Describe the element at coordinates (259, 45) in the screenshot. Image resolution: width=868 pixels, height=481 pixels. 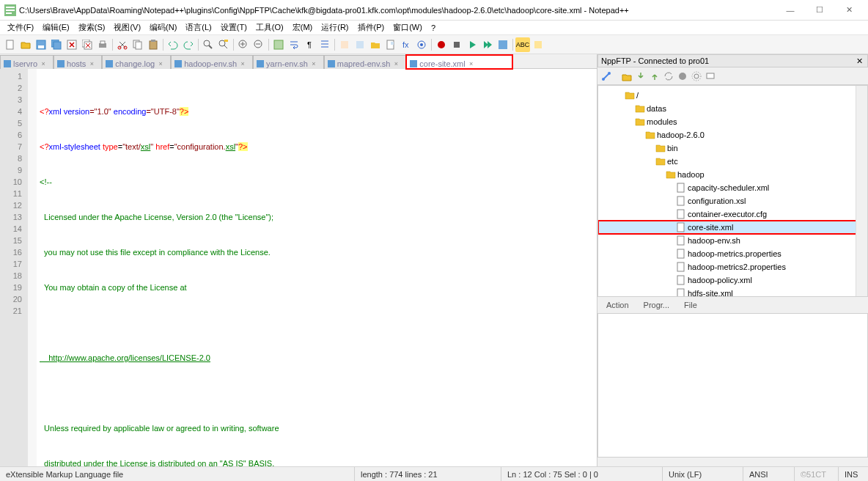
I see `zoom-out-icon` at that location.